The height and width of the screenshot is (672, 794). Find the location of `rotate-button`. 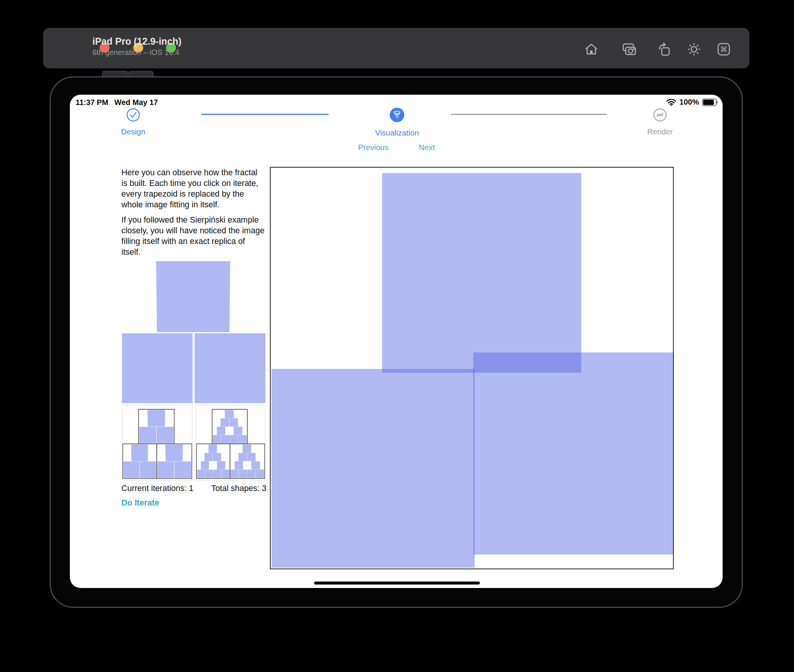

rotate-button is located at coordinates (664, 49).